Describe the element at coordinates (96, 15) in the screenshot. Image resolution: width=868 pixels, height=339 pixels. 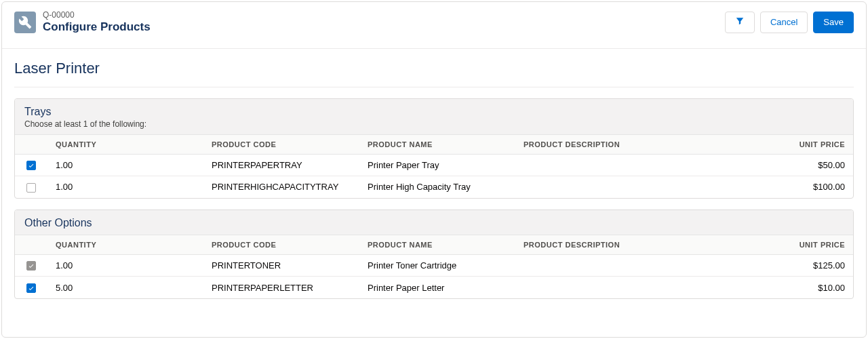
I see `quote-number: Q-00000` at that location.